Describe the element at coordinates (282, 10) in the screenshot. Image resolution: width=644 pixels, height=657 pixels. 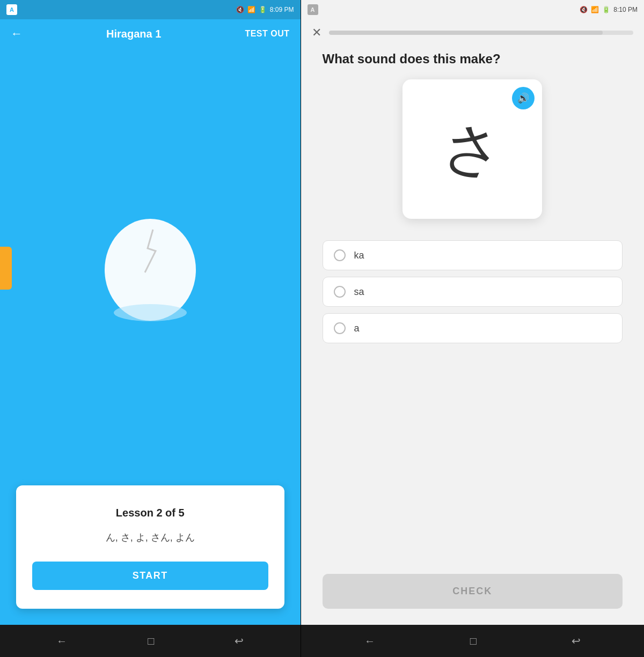
I see `time-left: 8:09 PM` at that location.